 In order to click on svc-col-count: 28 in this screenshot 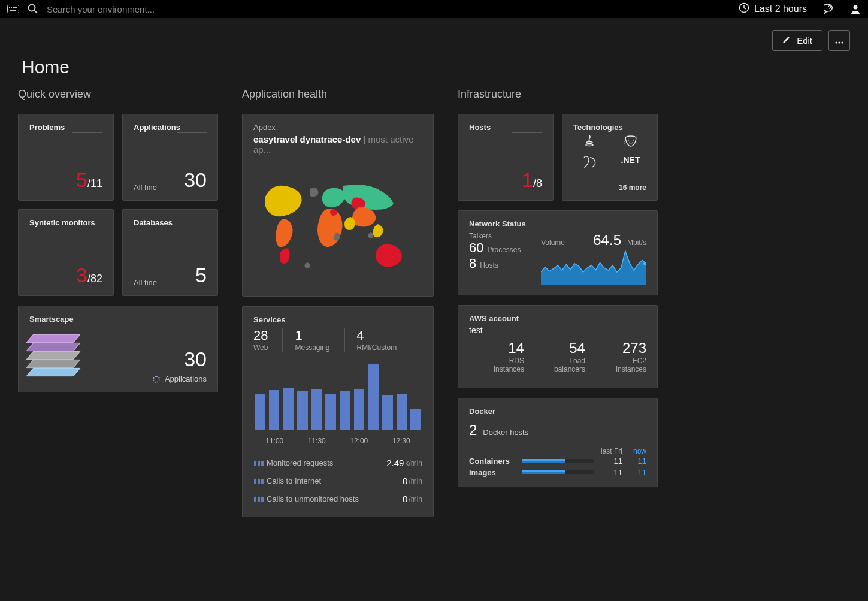, I will do `click(261, 336)`.